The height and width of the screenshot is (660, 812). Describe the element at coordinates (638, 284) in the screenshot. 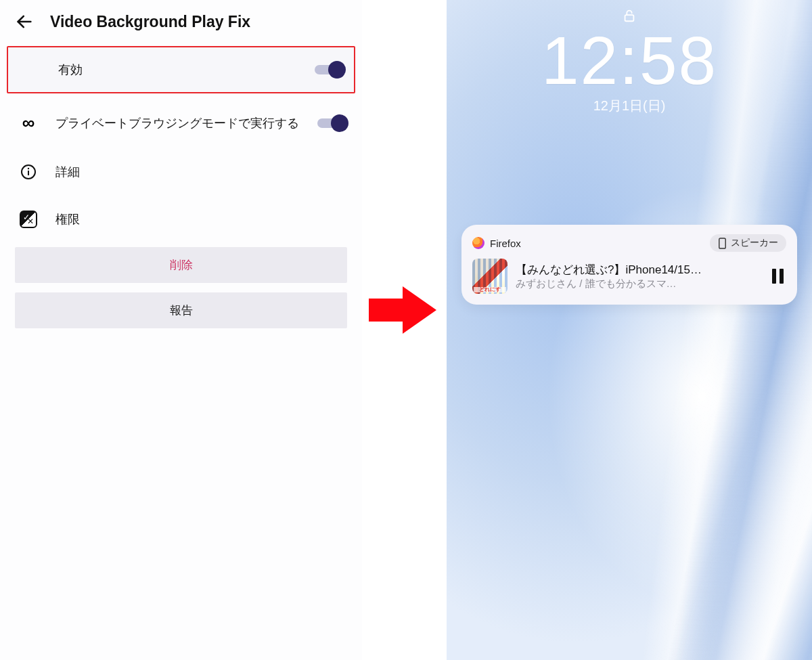

I see `media-subtitle: みずおじさん / 誰でも分かるスマ…` at that location.